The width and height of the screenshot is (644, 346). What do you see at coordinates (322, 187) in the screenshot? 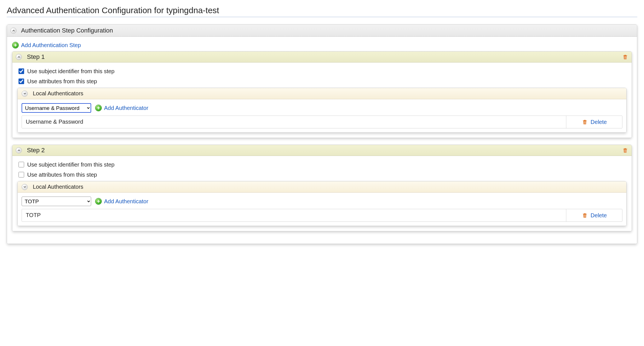
I see `local-auth-header-2: Local Authenticators` at bounding box center [322, 187].